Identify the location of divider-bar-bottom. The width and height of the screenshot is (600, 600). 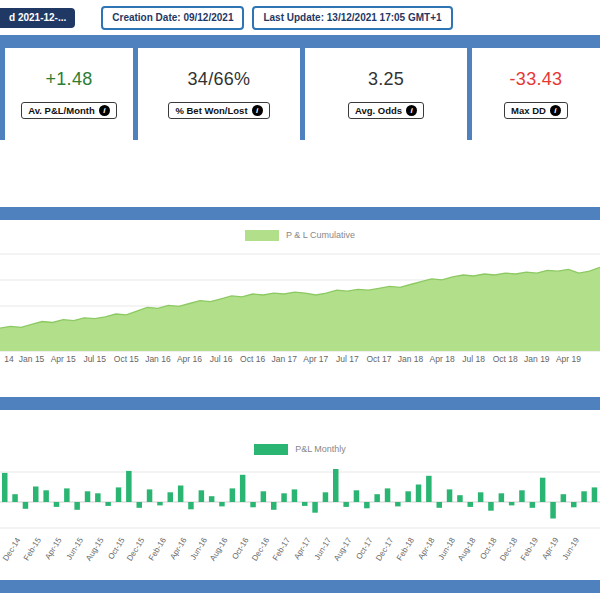
(300, 586).